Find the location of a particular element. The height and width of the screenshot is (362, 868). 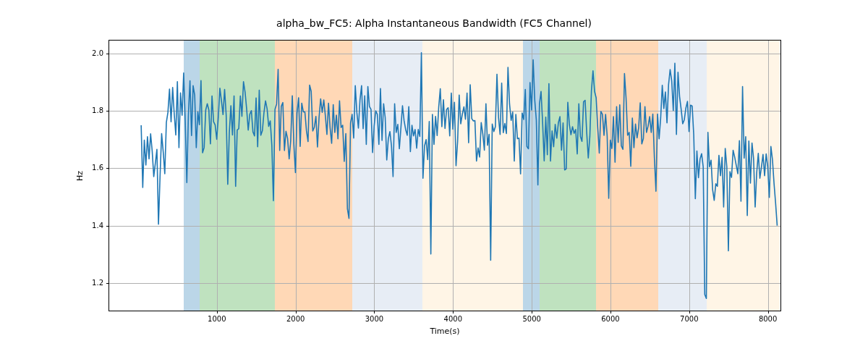

y-tick-label: 1.4 is located at coordinates (92, 226).